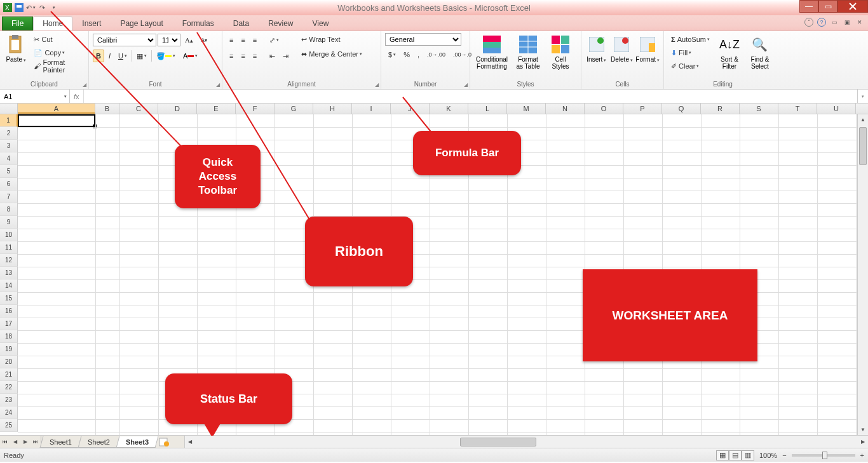 Image resolution: width=868 pixels, height=463 pixels. What do you see at coordinates (5, 442) in the screenshot?
I see `sheet-first-icon: ⏮` at bounding box center [5, 442].